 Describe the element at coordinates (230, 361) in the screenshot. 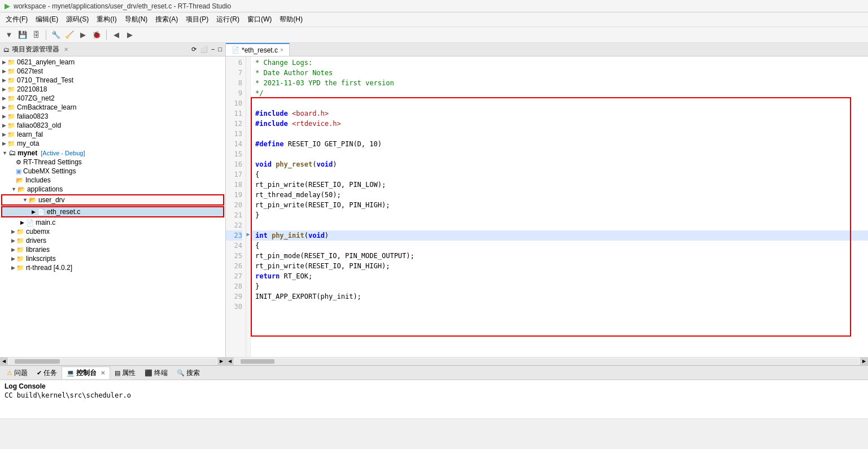

I see `editor-hscroll-left: ◀` at that location.